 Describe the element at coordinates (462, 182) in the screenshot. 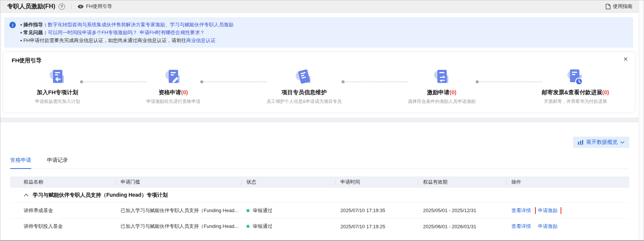

I see `col-validity: 权益有效期` at that location.